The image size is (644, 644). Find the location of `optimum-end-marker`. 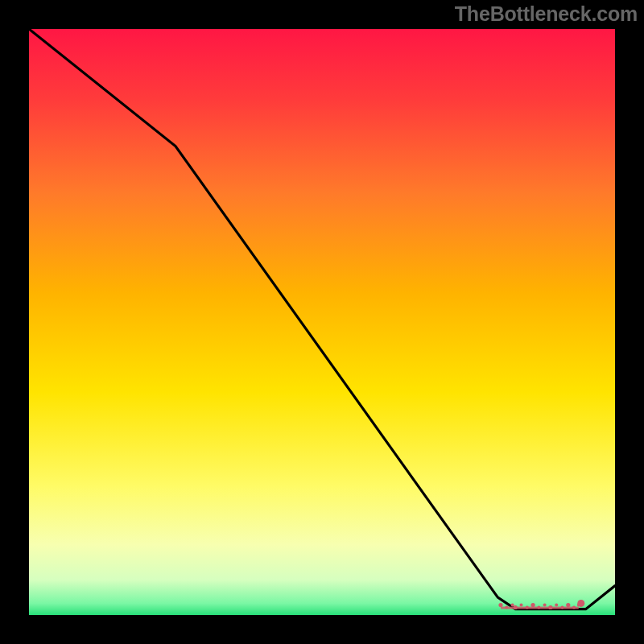

optimum-end-marker is located at coordinates (581, 604).